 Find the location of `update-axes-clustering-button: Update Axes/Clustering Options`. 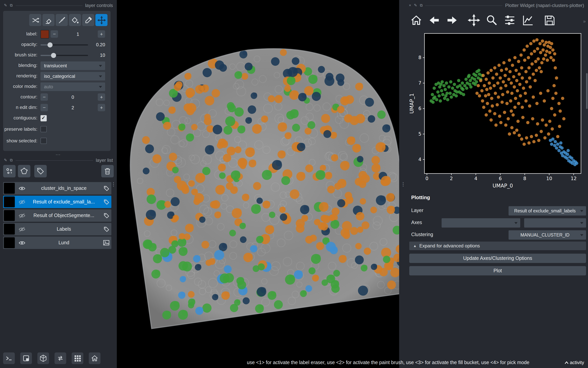

update-axes-clustering-button: Update Axes/Clustering Options is located at coordinates (498, 258).